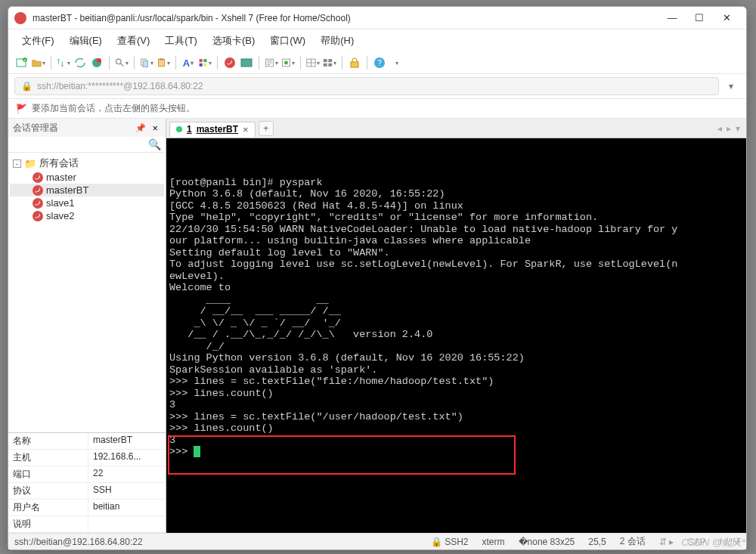 The width and height of the screenshot is (756, 554). What do you see at coordinates (212, 129) in the screenshot?
I see `tab-masterbt: 1 masterBT ×` at bounding box center [212, 129].